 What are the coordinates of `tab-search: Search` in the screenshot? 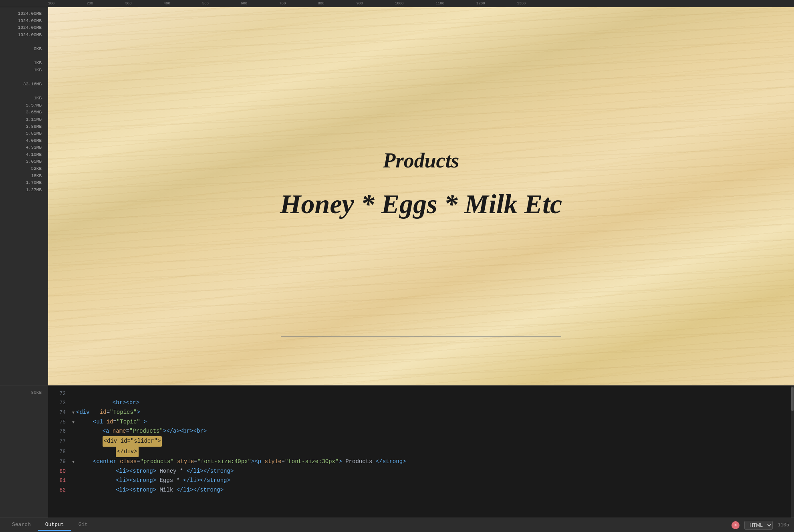 It's located at (22, 525).